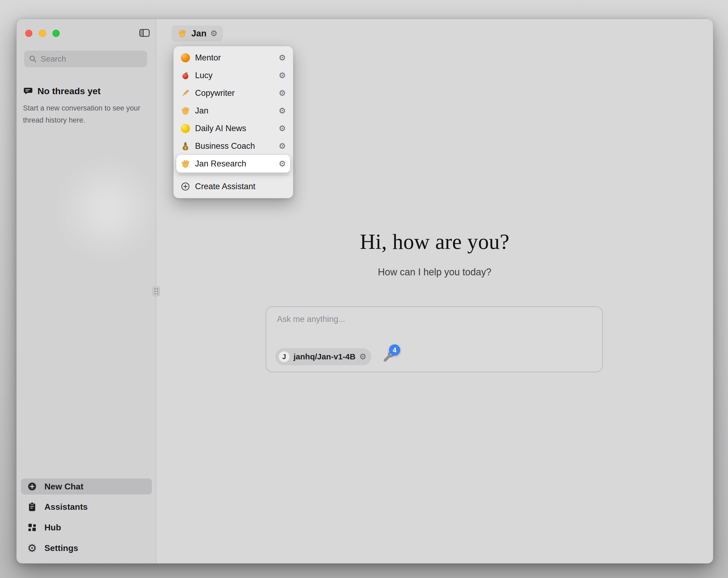  Describe the element at coordinates (233, 128) in the screenshot. I see `menu-item-daily-ai-news: Daily AI News ⚙` at that location.